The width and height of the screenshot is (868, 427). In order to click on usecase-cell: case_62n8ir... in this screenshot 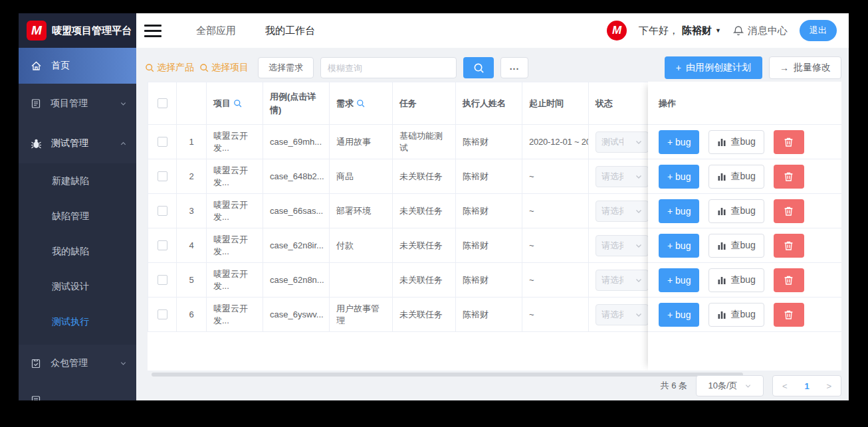, I will do `click(296, 246)`.